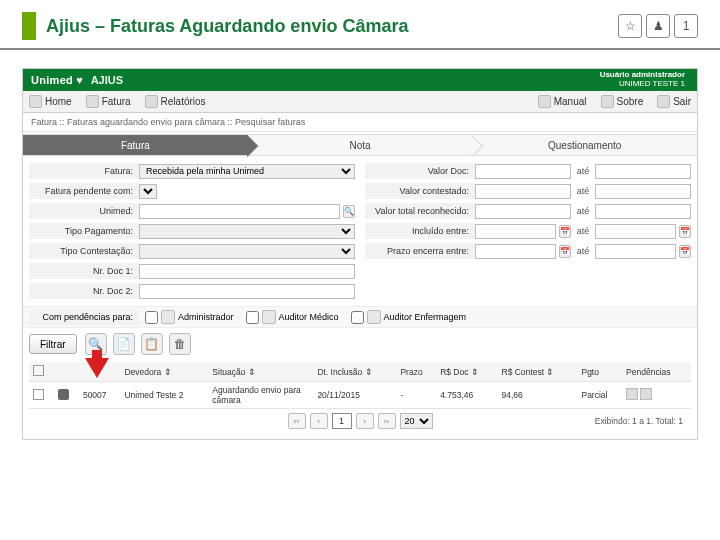 The image size is (720, 540). Describe the element at coordinates (360, 421) in the screenshot. I see `pager: ‹‹ ‹ 1 › ›› 20 Exibindo: 1 a 1. Total: 1` at that location.